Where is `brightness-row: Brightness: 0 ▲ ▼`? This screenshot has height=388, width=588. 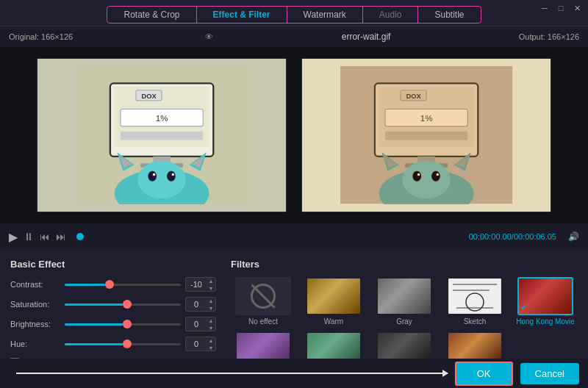 brightness-row: Brightness: 0 ▲ ▼ is located at coordinates (113, 324).